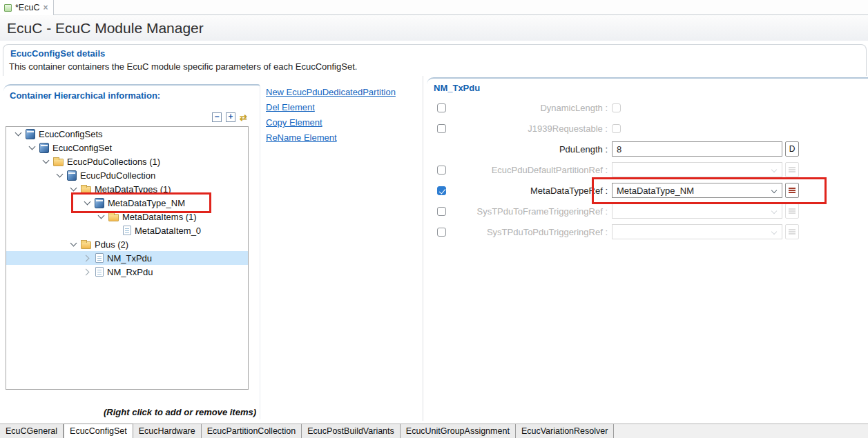  What do you see at coordinates (127, 217) in the screenshot?
I see `tree-node-metadataitems: MetaDataItems (1)` at bounding box center [127, 217].